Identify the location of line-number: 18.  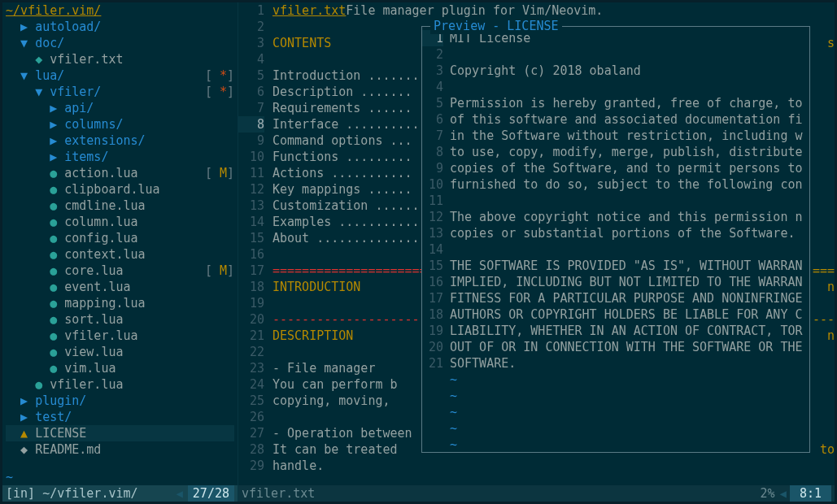
(251, 287).